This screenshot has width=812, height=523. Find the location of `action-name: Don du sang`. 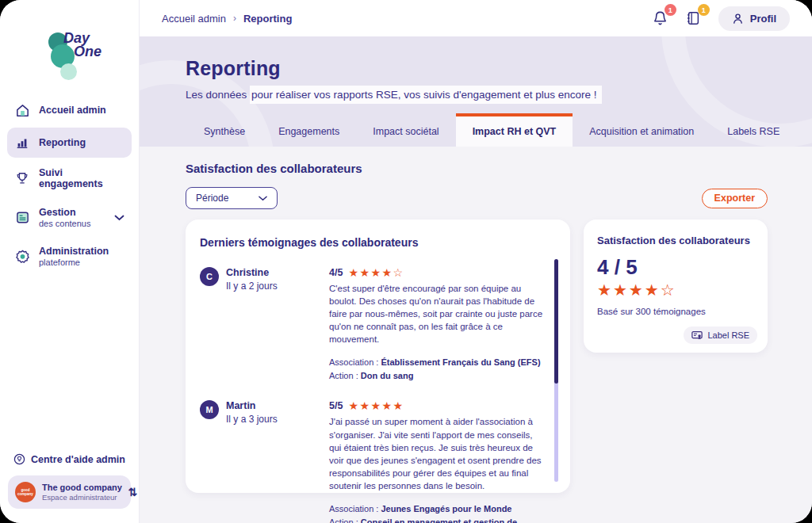

action-name: Don du sang is located at coordinates (387, 376).